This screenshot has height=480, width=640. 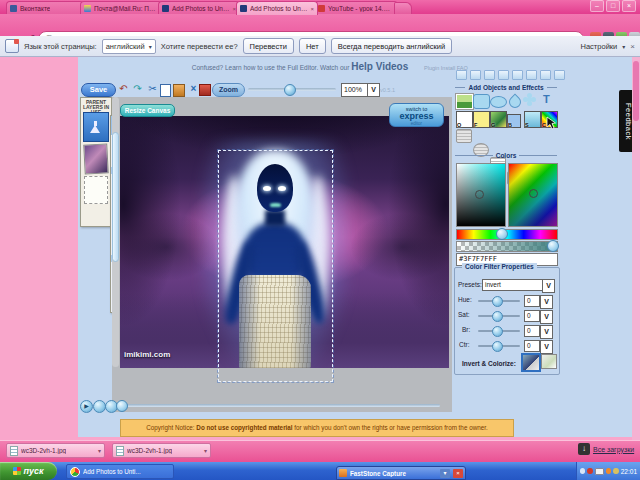 I want to click on start-button: пуск, so click(x=28, y=471).